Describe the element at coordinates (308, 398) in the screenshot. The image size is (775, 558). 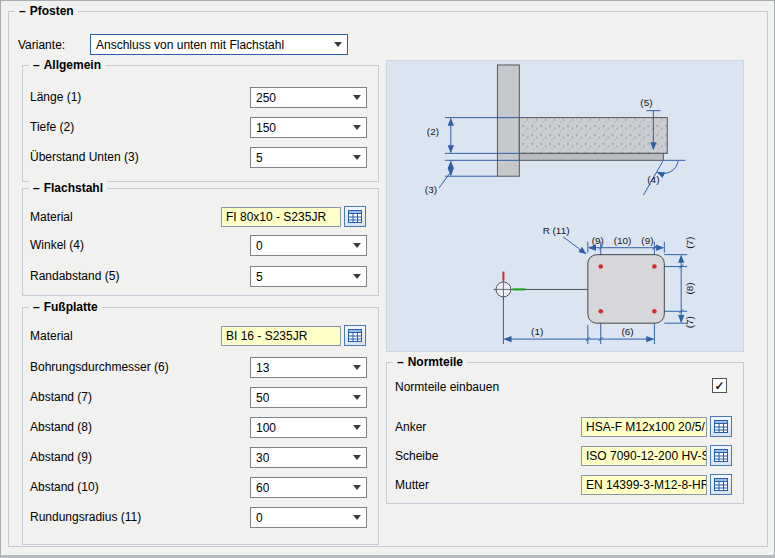
I see `abstand7-combo: 50` at that location.